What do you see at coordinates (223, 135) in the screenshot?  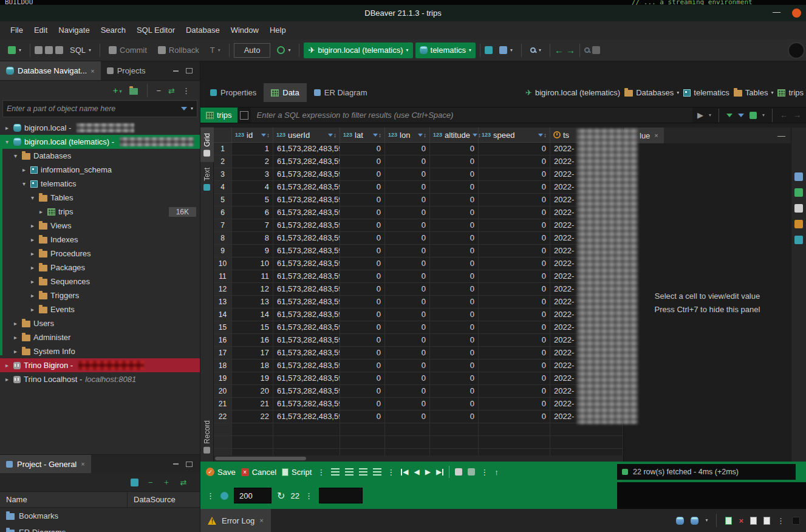 I see `grid-corner-cell` at bounding box center [223, 135].